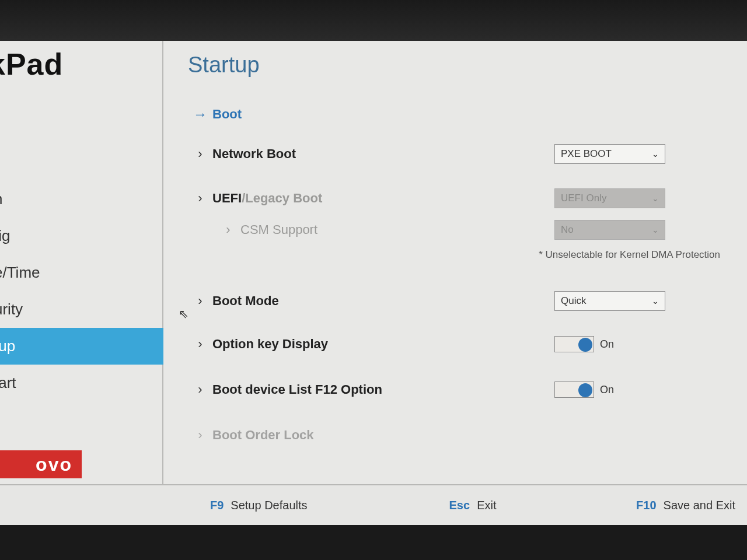 This screenshot has width=747, height=560. I want to click on vendor-badge: ovo, so click(41, 464).